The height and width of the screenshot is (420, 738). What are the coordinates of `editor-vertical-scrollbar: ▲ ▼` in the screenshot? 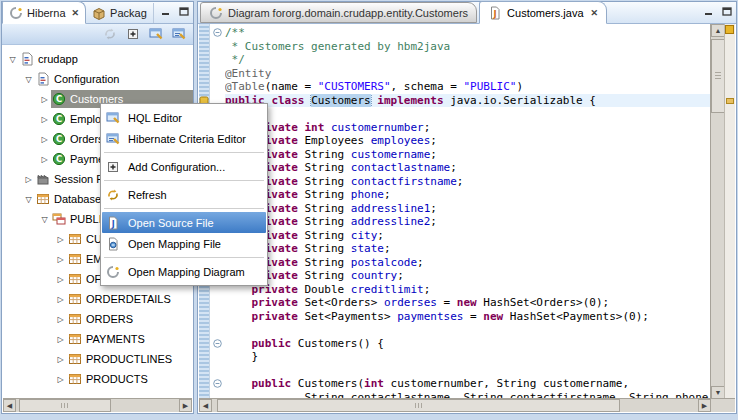 It's located at (718, 212).